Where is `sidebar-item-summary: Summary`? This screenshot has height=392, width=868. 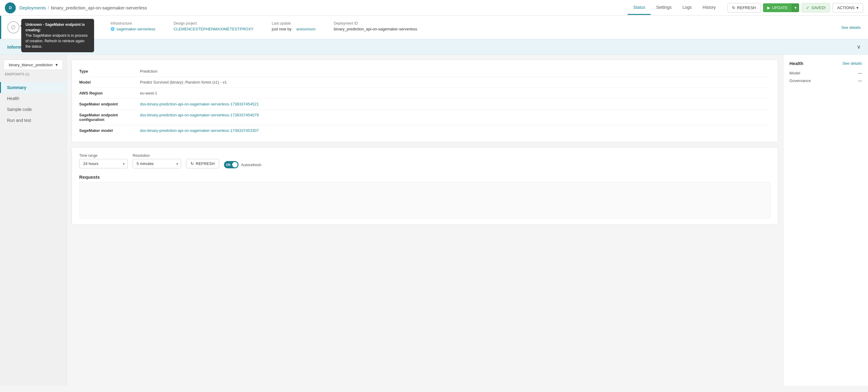 sidebar-item-summary: Summary is located at coordinates (33, 88).